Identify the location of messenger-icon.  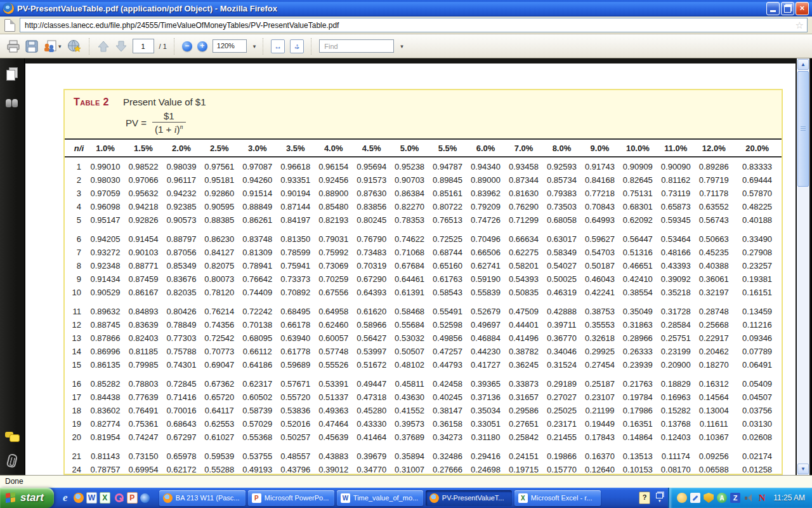
(682, 498).